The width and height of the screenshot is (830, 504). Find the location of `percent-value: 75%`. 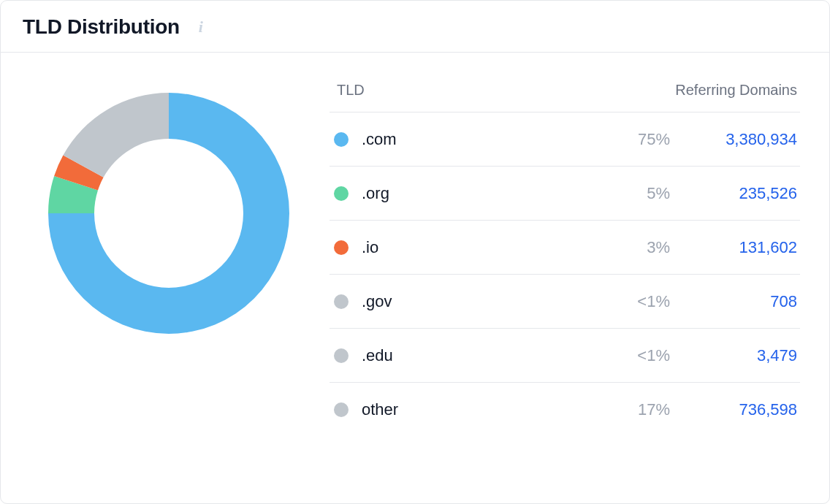

percent-value: 75% is located at coordinates (661, 140).